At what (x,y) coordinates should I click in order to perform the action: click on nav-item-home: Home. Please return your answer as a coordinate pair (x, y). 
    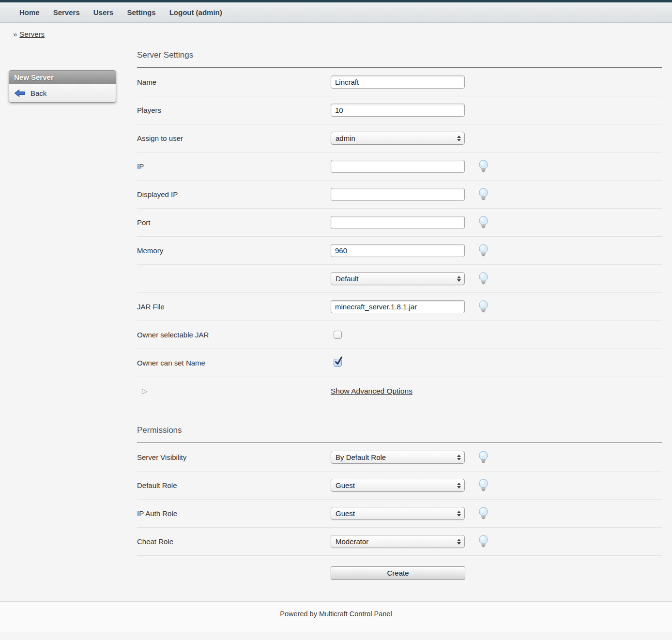
    Looking at the image, I should click on (30, 13).